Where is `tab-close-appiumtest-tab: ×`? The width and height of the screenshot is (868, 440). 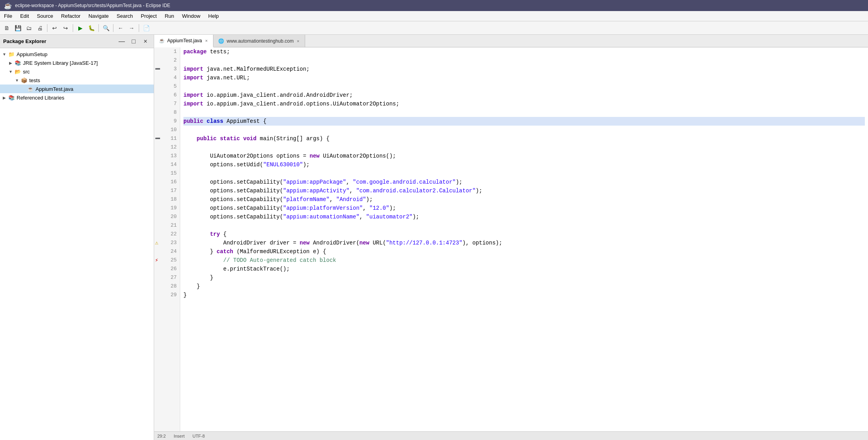
tab-close-appiumtest-tab: × is located at coordinates (206, 41).